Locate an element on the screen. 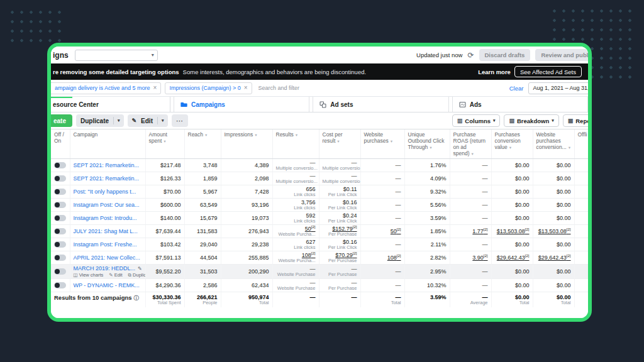 The image size is (644, 362). campaign-name-link: Instagram Post: Freshe... is located at coordinates (106, 244).